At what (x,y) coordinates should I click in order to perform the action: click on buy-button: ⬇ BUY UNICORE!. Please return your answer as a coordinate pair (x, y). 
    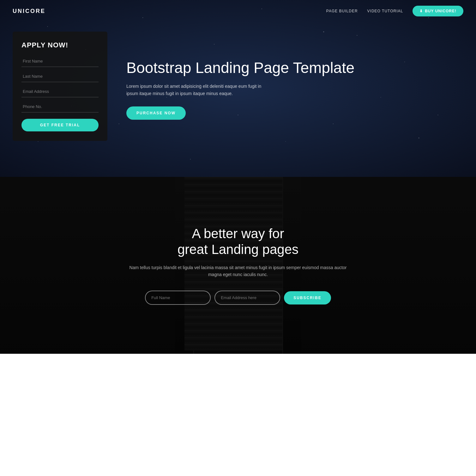
    Looking at the image, I should click on (438, 11).